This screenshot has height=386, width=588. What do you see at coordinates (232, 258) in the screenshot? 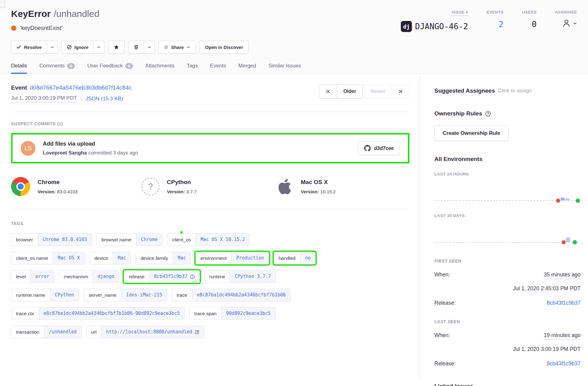
I see `tag-environment: environmentProduction` at bounding box center [232, 258].